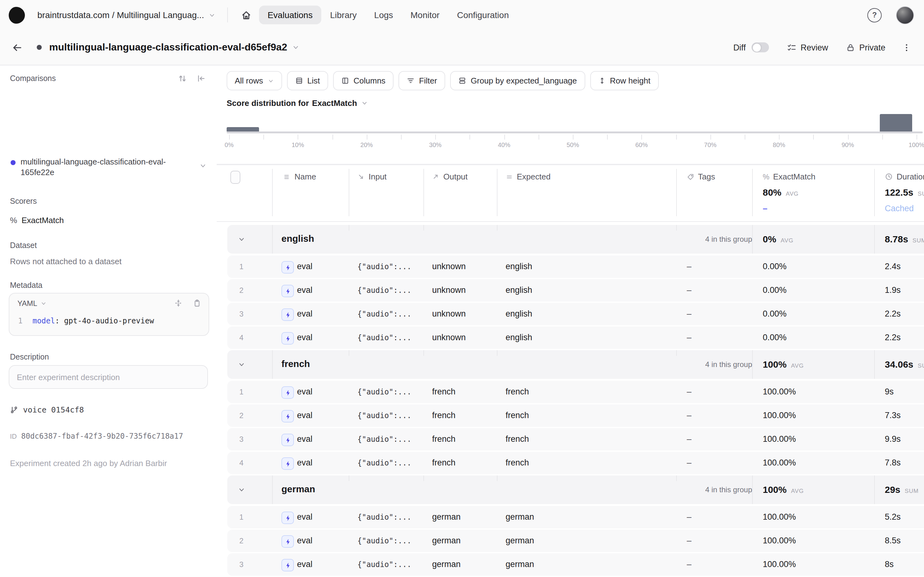  I want to click on nav-tab-logs: Logs, so click(384, 15).